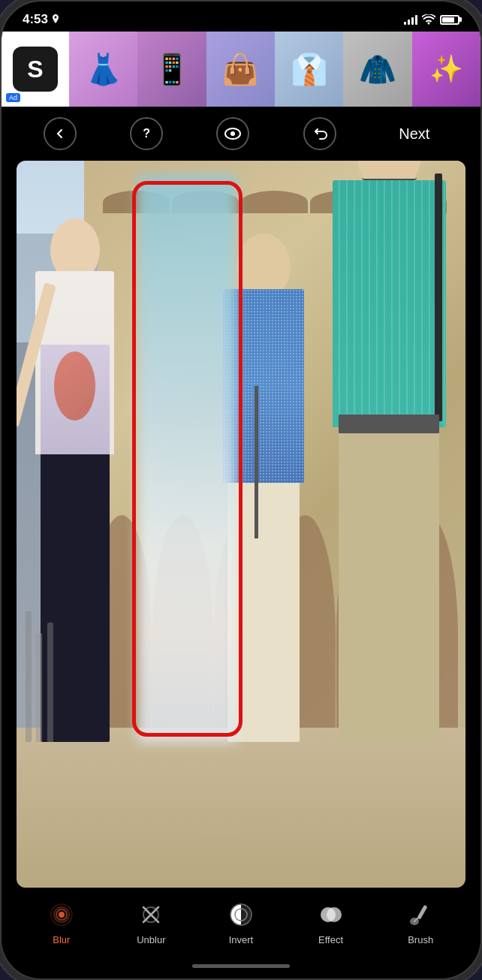  Describe the element at coordinates (62, 915) in the screenshot. I see `blur-icon` at that location.